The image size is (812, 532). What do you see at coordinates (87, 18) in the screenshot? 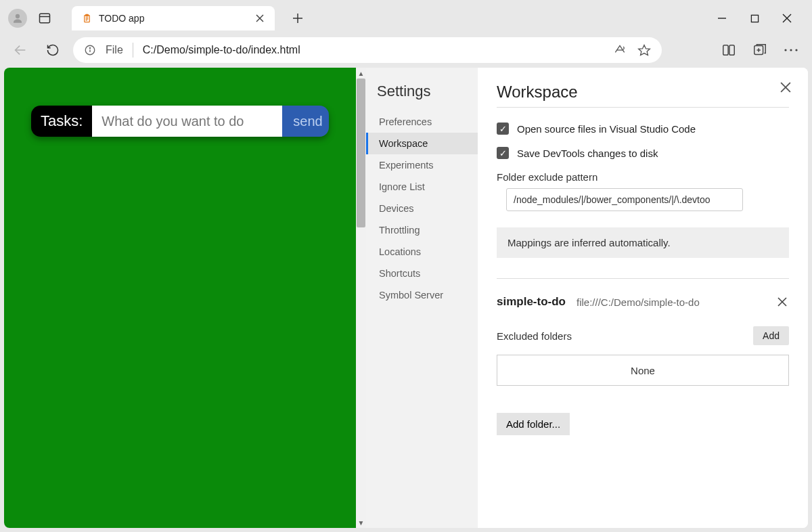
I see `clipboard-icon` at bounding box center [87, 18].